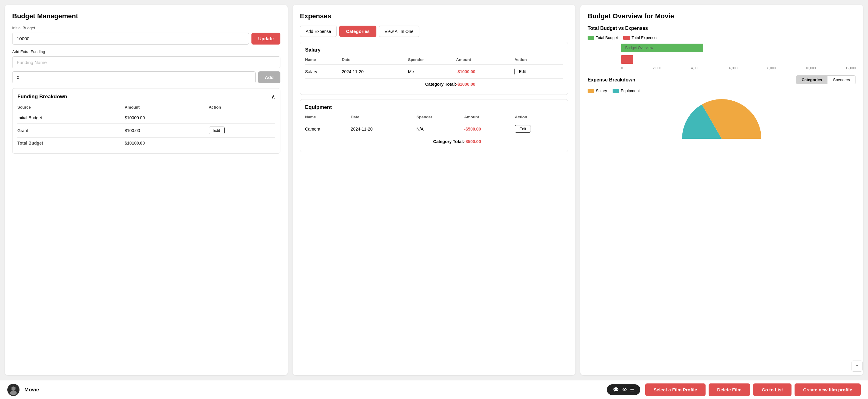 Image resolution: width=868 pixels, height=399 pixels. What do you see at coordinates (440, 118) in the screenshot?
I see `equipment-col-spender: Spender` at bounding box center [440, 118].